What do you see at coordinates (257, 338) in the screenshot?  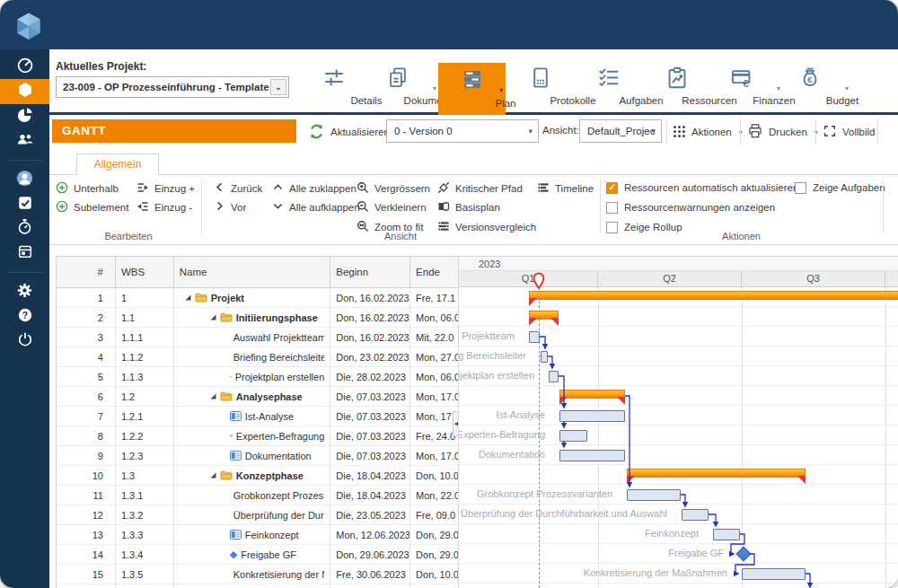 I see `table-row: 31.1.1Auswahl ProjektteamDon, 16.02.2023…` at bounding box center [257, 338].